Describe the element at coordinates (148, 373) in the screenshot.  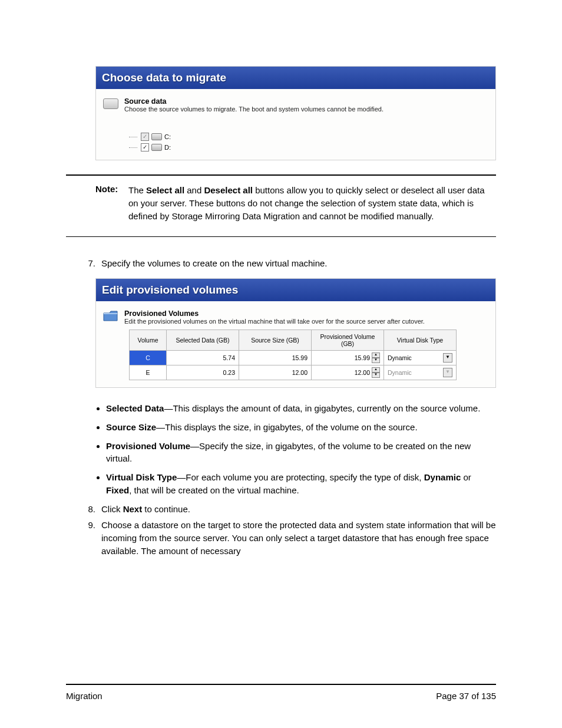
I see `cell-volume: E` at that location.